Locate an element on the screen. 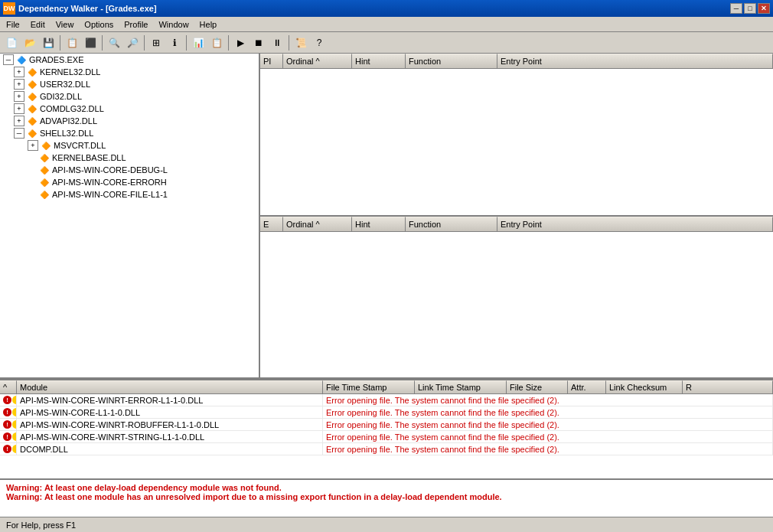 This screenshot has width=773, height=532. toolbar-stop: ⏹ is located at coordinates (259, 43).